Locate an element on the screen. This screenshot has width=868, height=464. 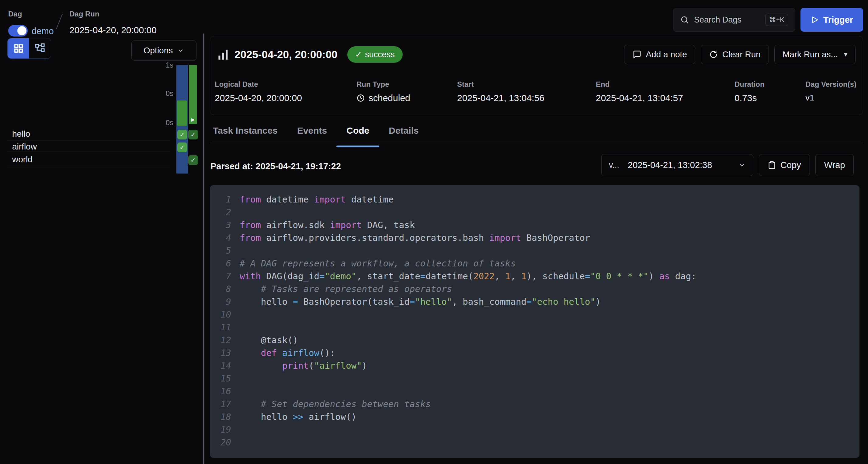
copy-button: Copy is located at coordinates (784, 165).